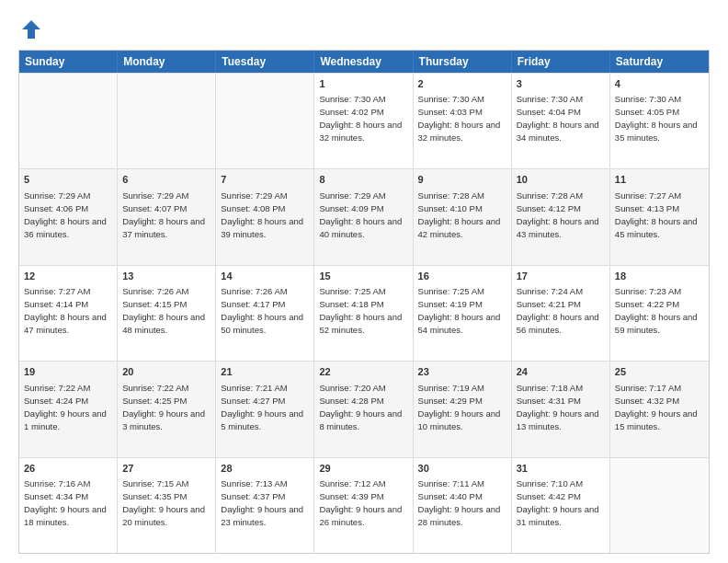  I want to click on cal-cell-1-1: 6Sunrise: 7:29 AM Sunset: 4:07 PM Daylig…, so click(167, 217).